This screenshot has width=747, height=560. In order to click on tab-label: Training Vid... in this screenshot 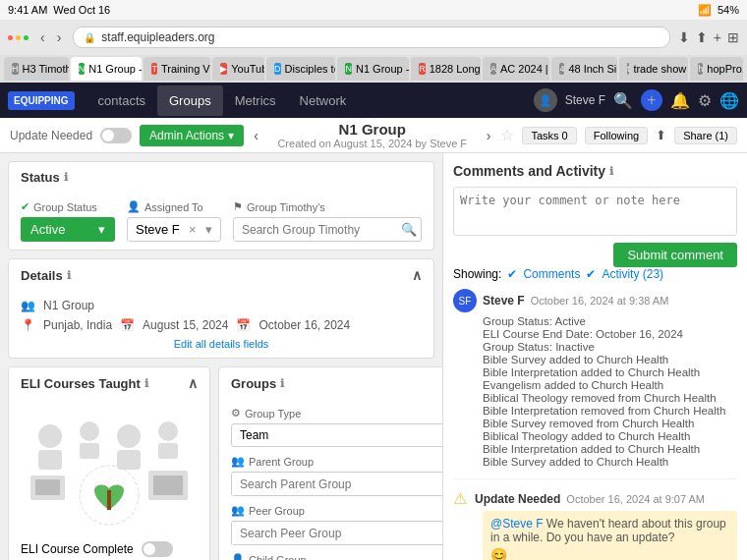, I will do `click(186, 69)`.